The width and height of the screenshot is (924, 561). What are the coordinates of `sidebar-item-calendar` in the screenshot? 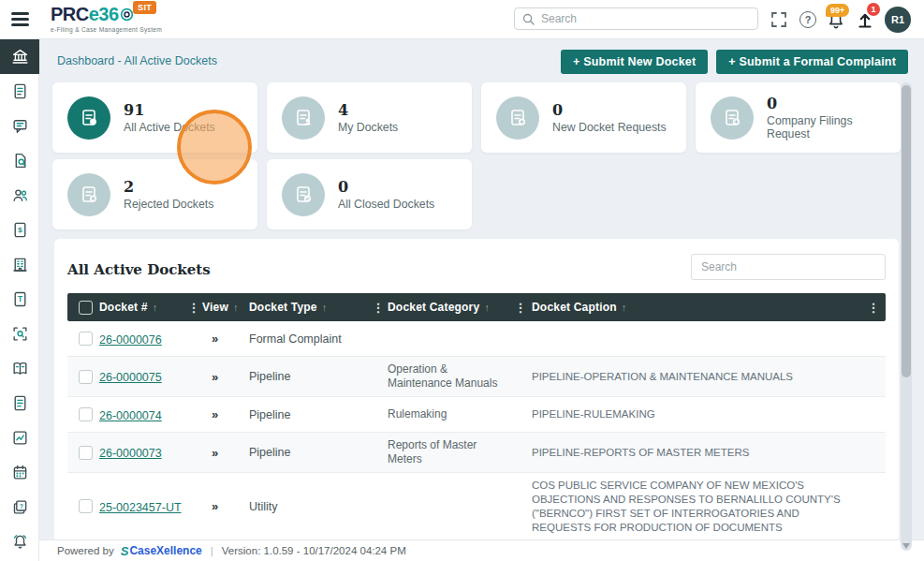 It's located at (20, 472).